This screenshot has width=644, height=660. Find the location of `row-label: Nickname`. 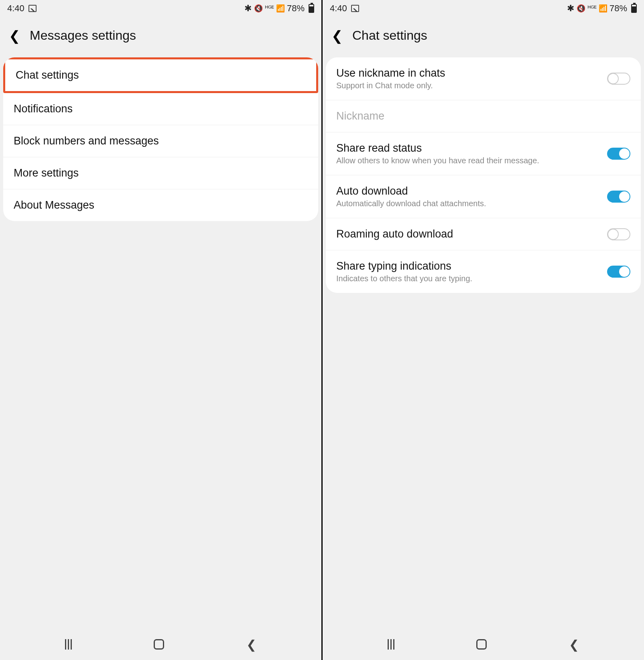

row-label: Nickname is located at coordinates (483, 116).